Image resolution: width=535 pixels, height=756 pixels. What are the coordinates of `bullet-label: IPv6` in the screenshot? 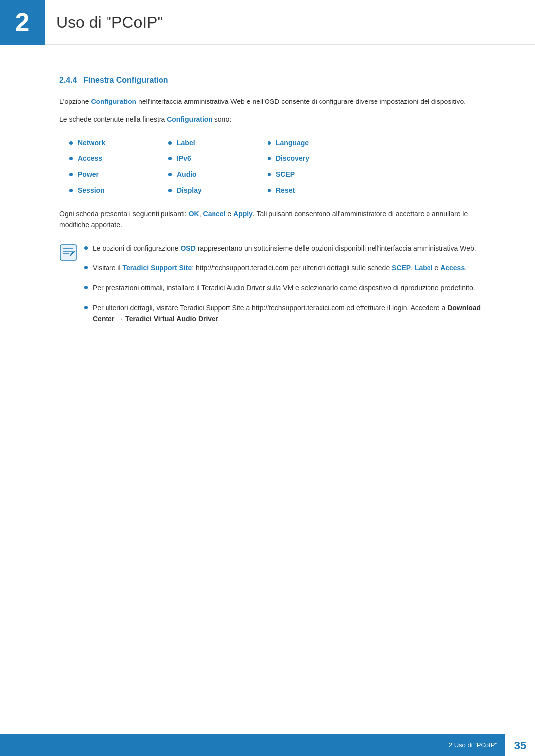 It's located at (184, 158).